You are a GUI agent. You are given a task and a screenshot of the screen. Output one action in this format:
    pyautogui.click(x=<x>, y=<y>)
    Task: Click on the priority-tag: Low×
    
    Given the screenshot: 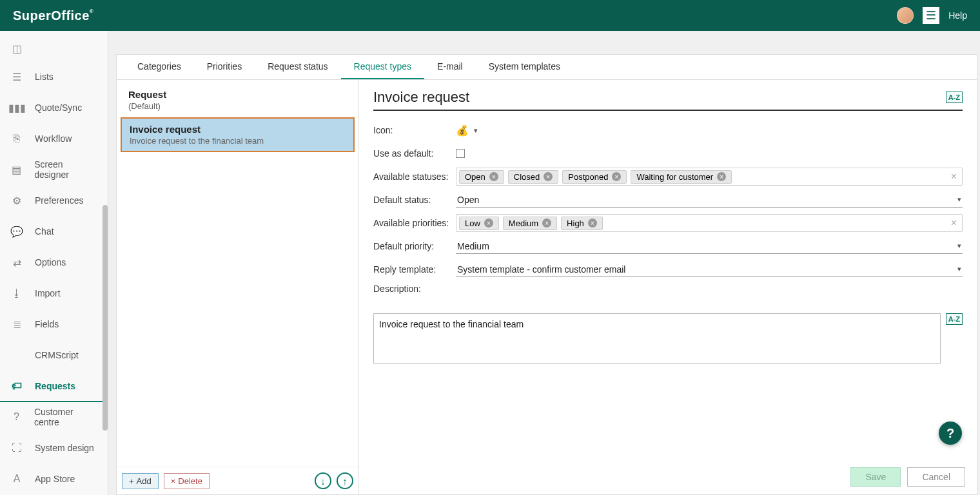 What is the action you would take?
    pyautogui.click(x=479, y=223)
    